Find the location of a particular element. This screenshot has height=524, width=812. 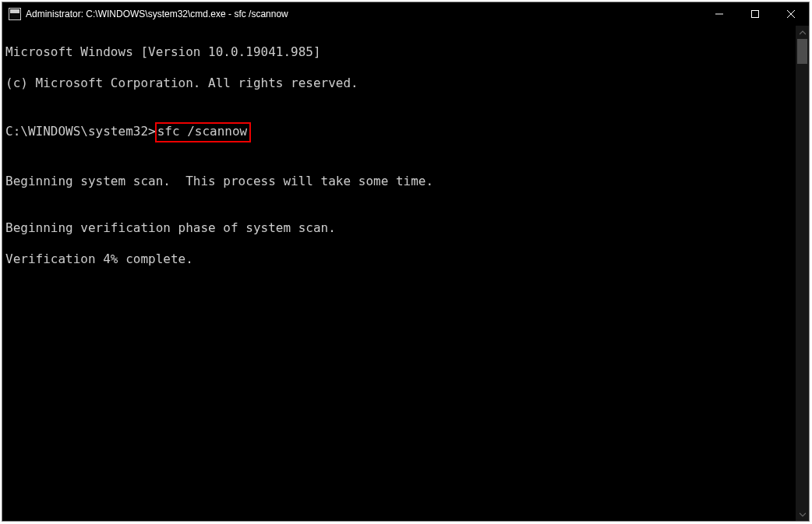

scrollbar-thumb is located at coordinates (803, 51).